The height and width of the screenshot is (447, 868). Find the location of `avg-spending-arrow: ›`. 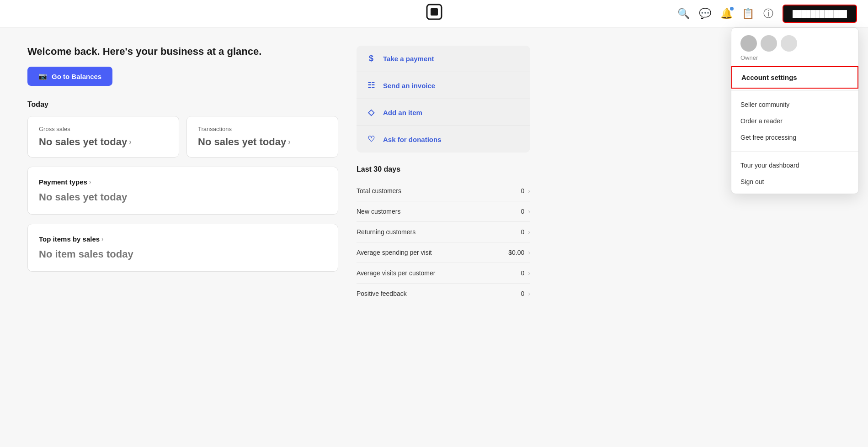

avg-spending-arrow: › is located at coordinates (529, 252).